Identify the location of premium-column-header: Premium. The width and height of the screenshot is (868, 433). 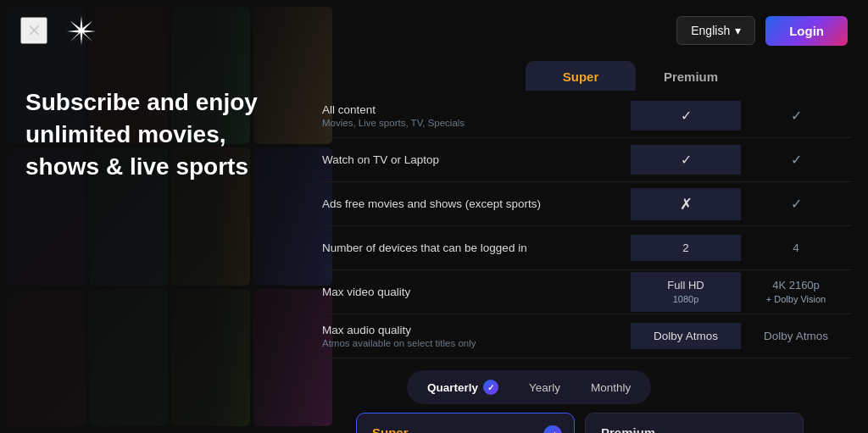
(691, 76).